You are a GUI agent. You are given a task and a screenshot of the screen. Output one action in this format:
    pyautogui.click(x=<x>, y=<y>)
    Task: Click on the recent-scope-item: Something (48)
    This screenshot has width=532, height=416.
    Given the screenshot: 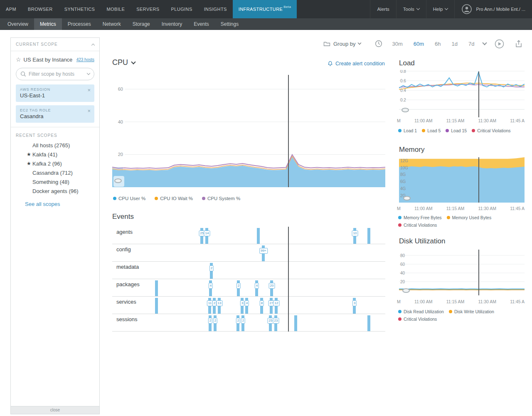 What is the action you would take?
    pyautogui.click(x=55, y=182)
    